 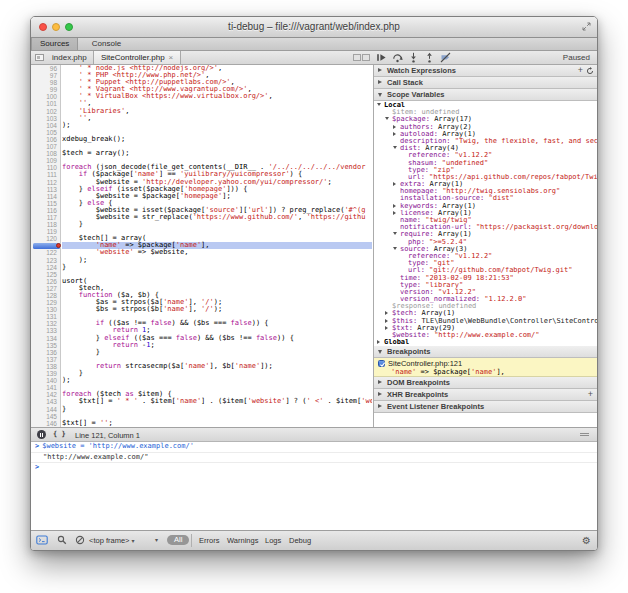 I want to click on resize-grip-icon, so click(x=584, y=436).